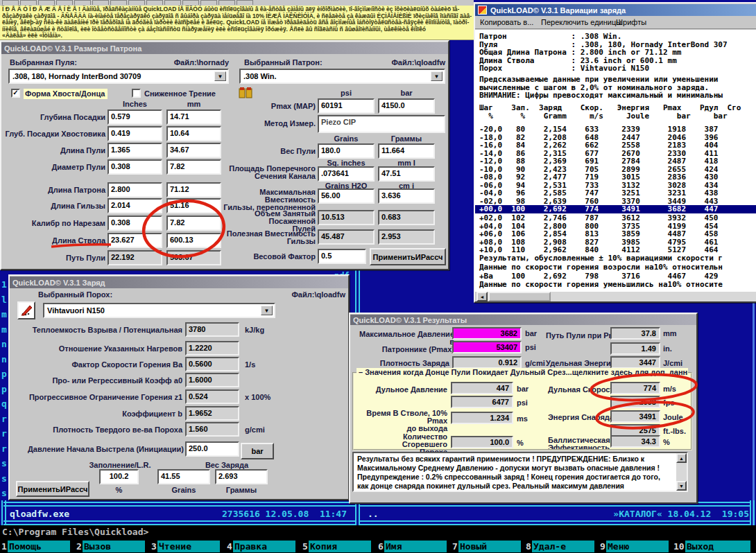 Image resolution: width=756 pixels, height=553 pixels. What do you see at coordinates (342, 256) in the screenshot?
I see `weight-factor-field: 0.5` at bounding box center [342, 256].